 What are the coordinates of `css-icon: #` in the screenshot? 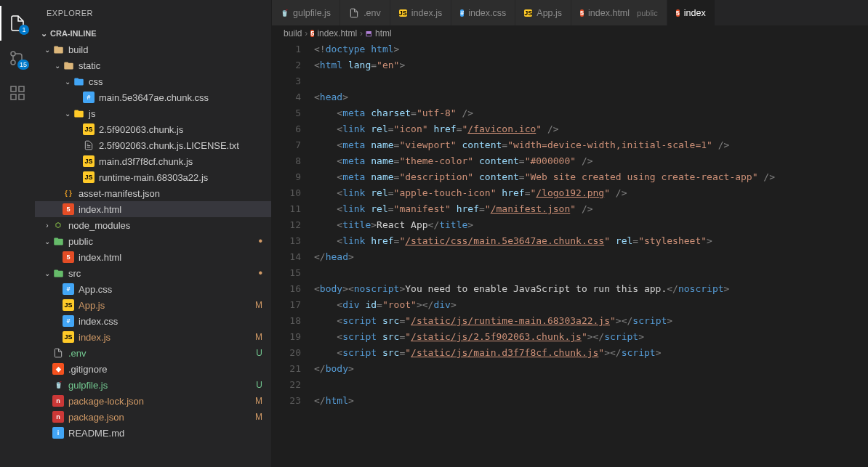 It's located at (68, 289).